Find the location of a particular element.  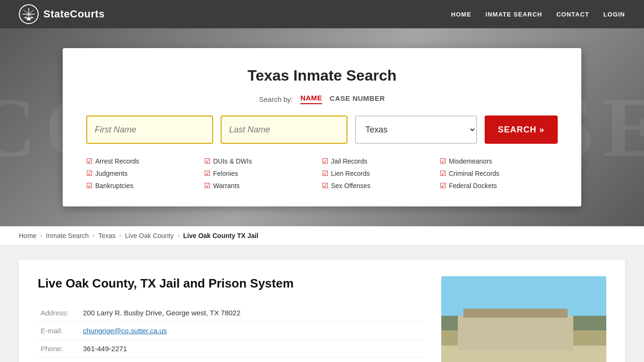

info-row-fax: Fax: 361-449-3035 is located at coordinates (230, 360).